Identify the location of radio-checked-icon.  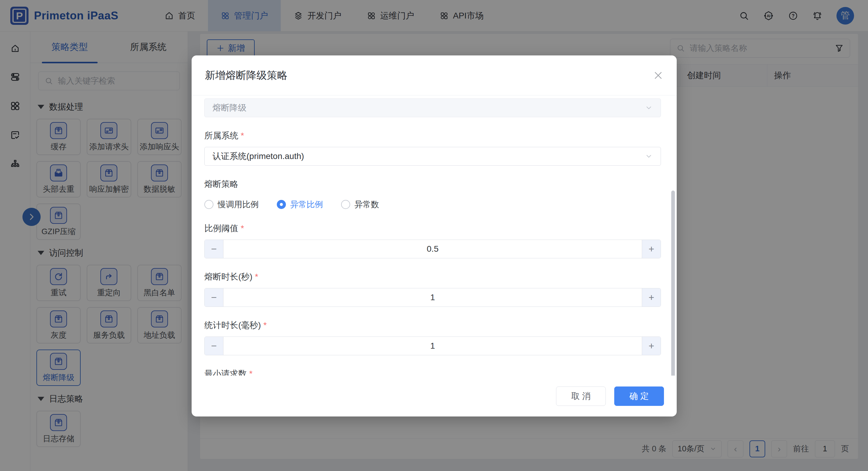
(281, 205).